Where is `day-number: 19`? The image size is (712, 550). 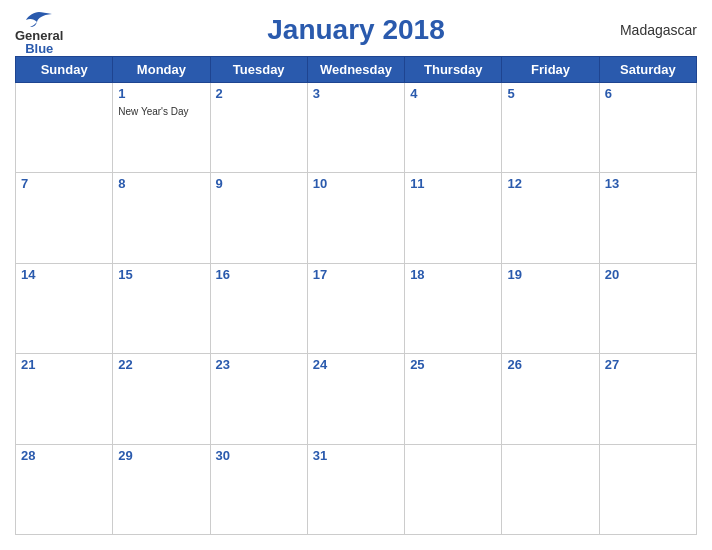 day-number: 19 is located at coordinates (550, 274).